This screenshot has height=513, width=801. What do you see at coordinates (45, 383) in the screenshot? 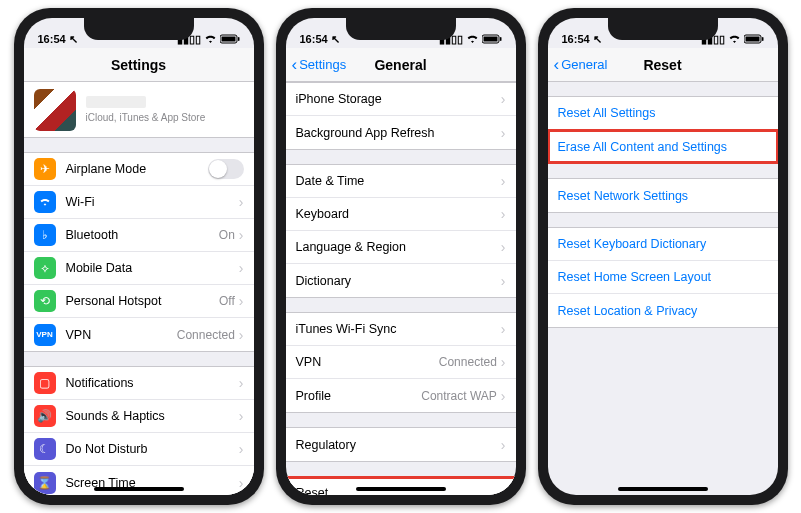
I see `notifications-icon: ▢` at bounding box center [45, 383].